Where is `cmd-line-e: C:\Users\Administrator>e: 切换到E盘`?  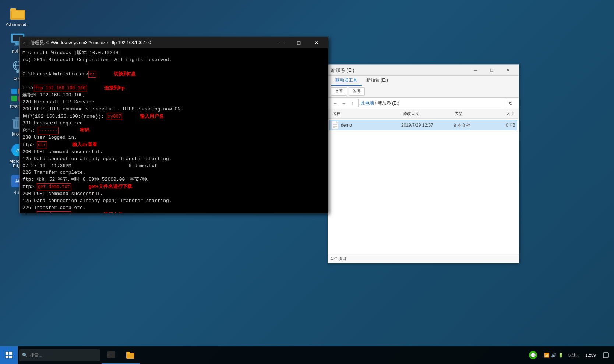
cmd-line-e: C:\Users\Administrator>e: 切换到E盘 is located at coordinates (174, 74).